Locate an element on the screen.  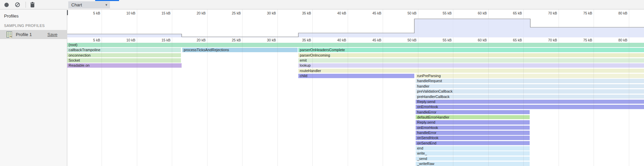
flame-frame: onSendHook is located at coordinates (473, 138).